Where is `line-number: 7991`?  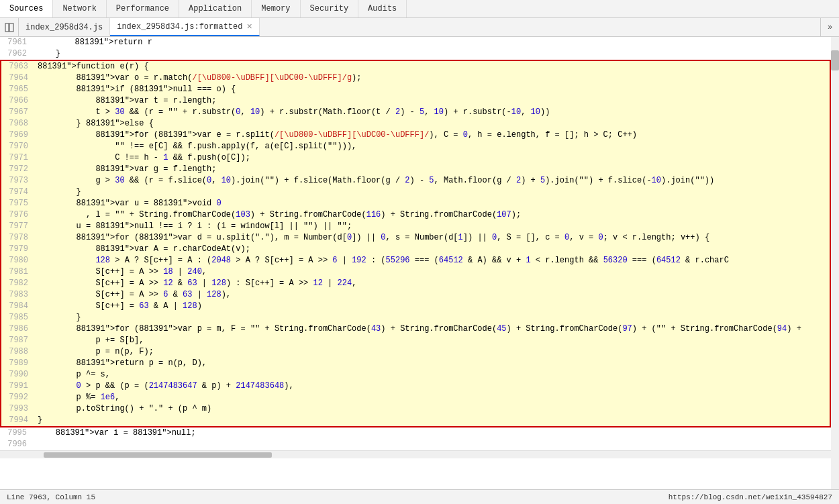 line-number: 7991 is located at coordinates (18, 387).